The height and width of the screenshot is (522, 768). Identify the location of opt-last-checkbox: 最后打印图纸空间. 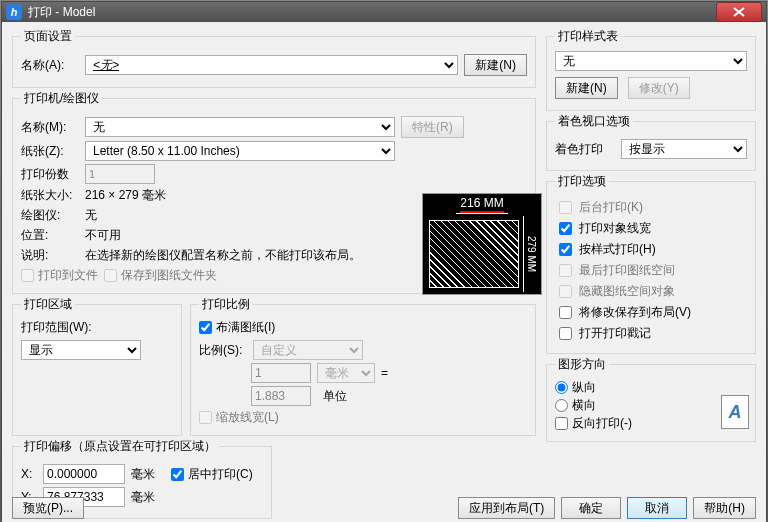
(651, 270).